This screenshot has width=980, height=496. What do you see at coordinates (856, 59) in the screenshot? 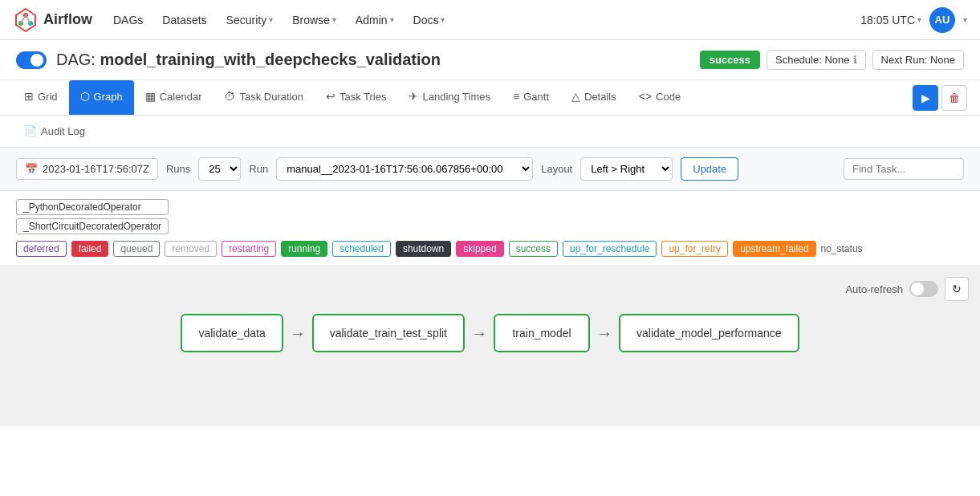
I see `schedule-info-icon: ℹ` at bounding box center [856, 59].